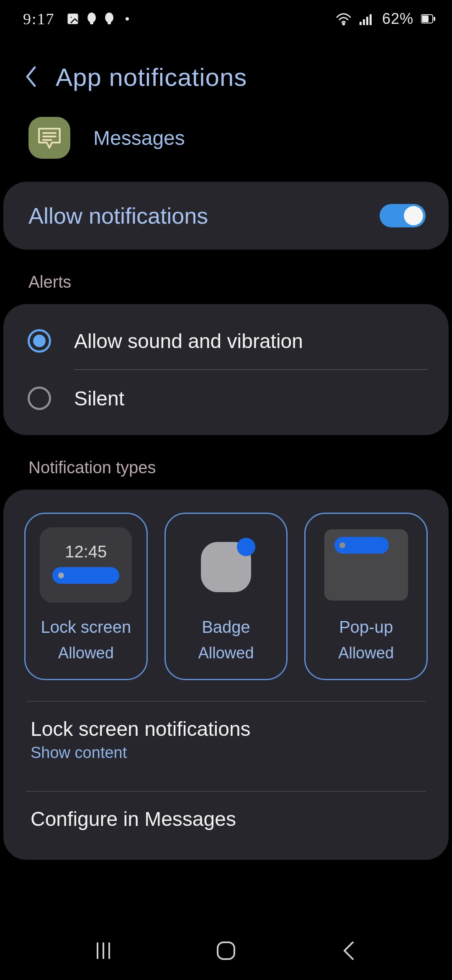  I want to click on home-button, so click(226, 951).